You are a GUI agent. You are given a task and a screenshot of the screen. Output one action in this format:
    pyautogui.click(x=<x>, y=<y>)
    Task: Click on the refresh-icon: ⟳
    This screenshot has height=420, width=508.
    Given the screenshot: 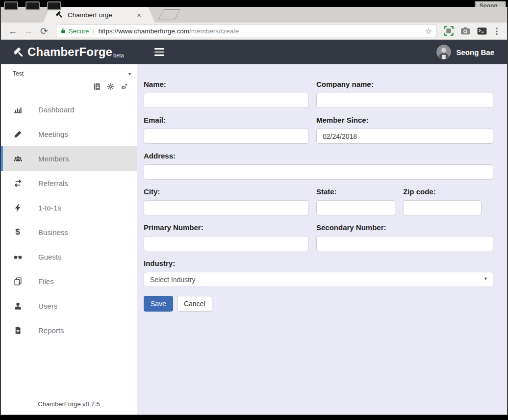 What is the action you would take?
    pyautogui.click(x=44, y=31)
    